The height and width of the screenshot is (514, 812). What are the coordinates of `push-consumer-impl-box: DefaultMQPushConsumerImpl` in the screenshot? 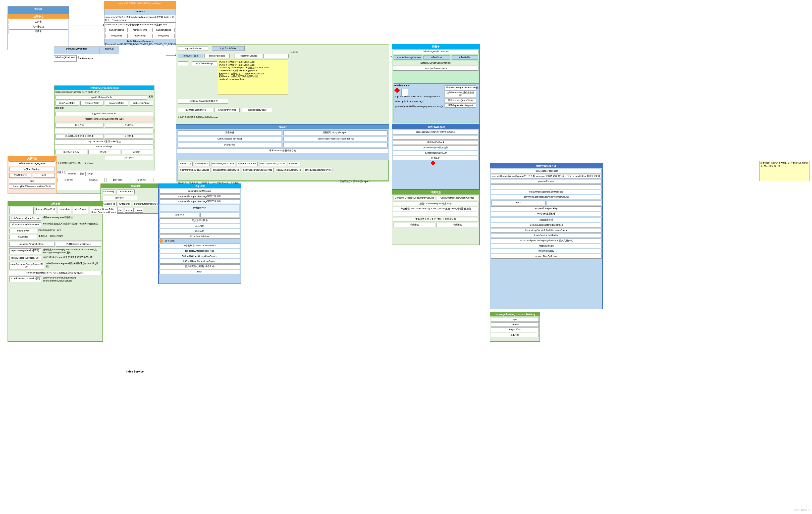 It's located at (436, 63).